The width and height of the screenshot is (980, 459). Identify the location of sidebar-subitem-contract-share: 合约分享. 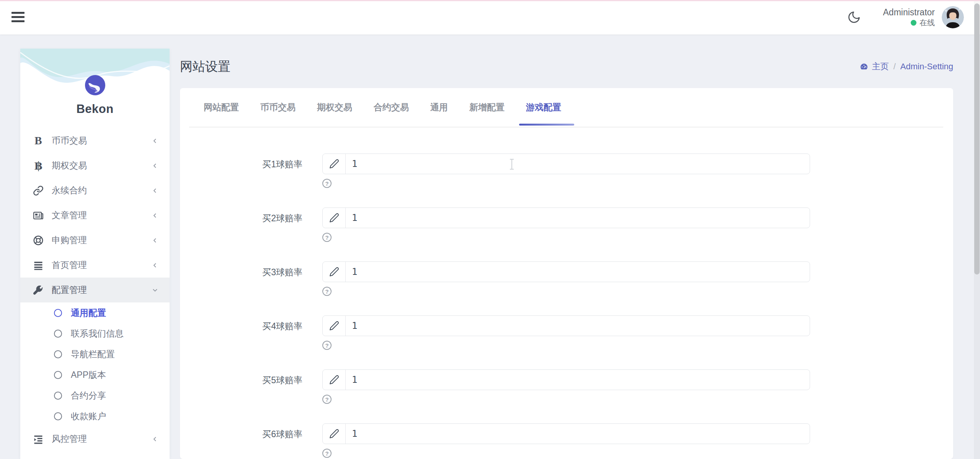
(95, 395).